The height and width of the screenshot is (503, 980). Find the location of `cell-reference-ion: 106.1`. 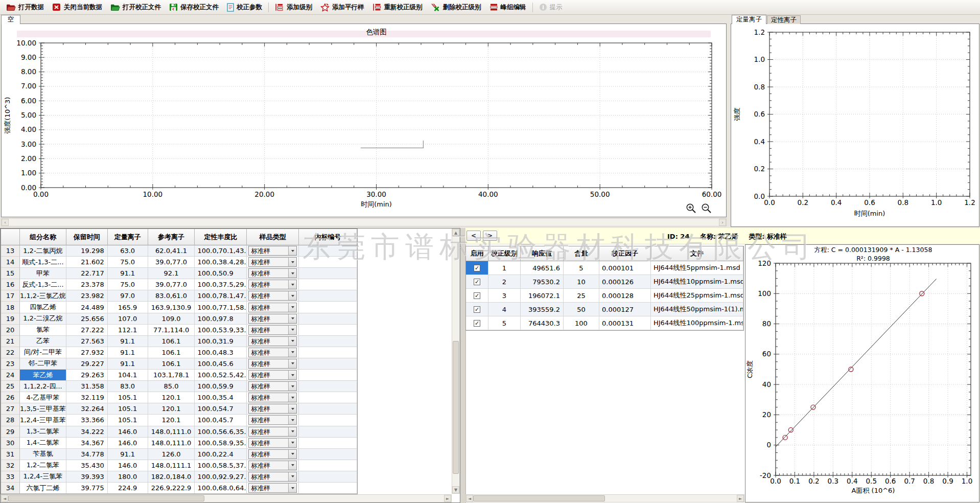

cell-reference-ion: 106.1 is located at coordinates (172, 364).